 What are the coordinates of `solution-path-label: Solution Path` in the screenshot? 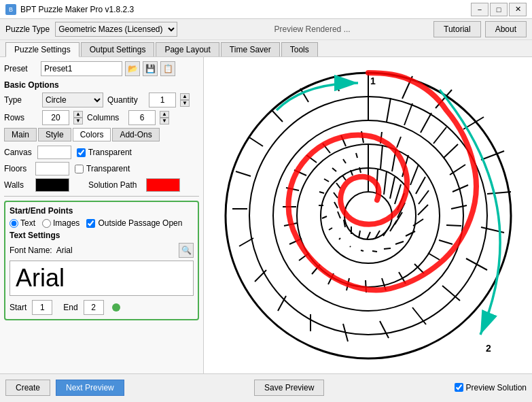 It's located at (113, 185).